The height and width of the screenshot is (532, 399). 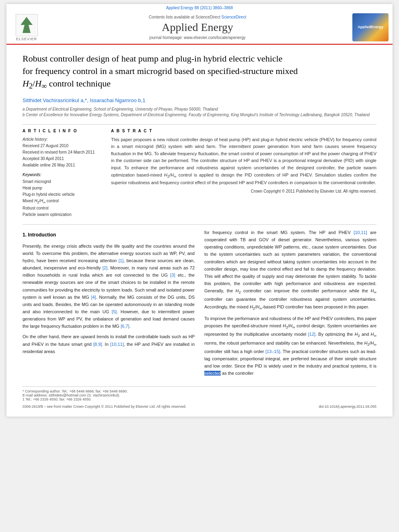 I want to click on keyword-2: Heat pump, so click(x=63, y=188).